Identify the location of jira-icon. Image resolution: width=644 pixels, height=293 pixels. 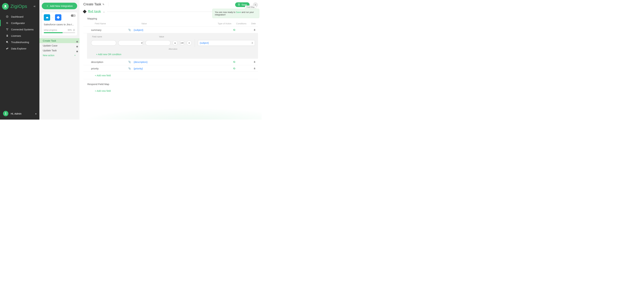
(58, 18).